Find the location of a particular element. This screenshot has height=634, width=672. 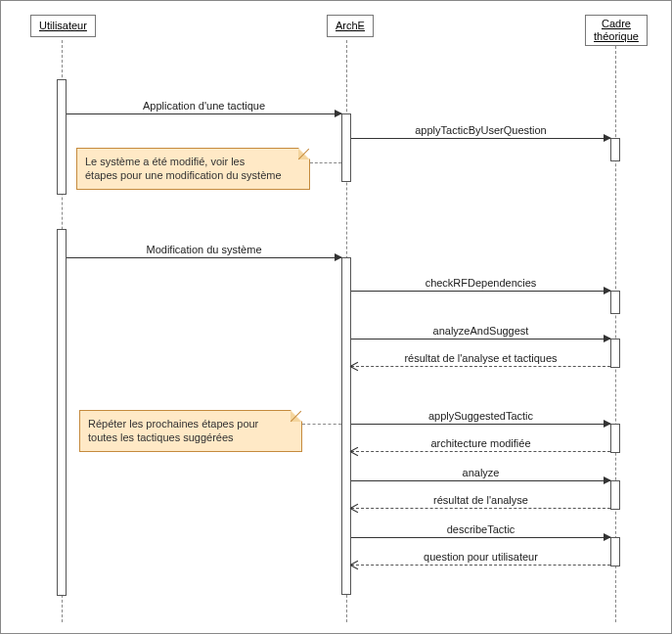

msg-label: checkRFDependencies is located at coordinates (481, 283).